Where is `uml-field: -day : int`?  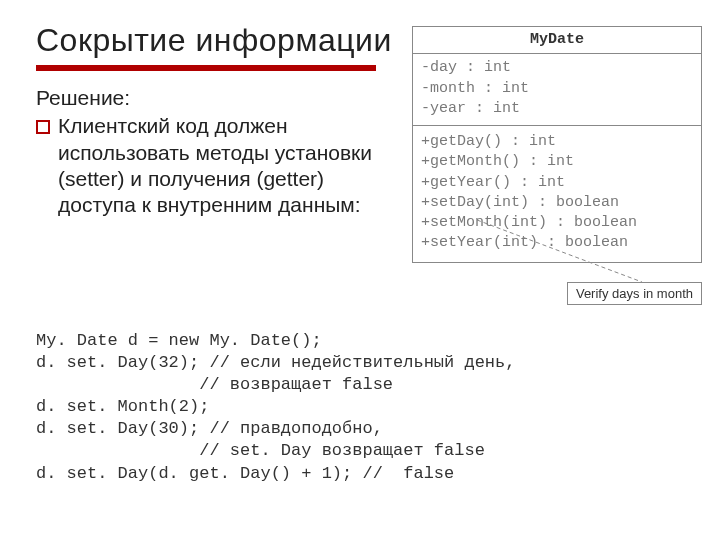 uml-field: -day : int is located at coordinates (557, 68).